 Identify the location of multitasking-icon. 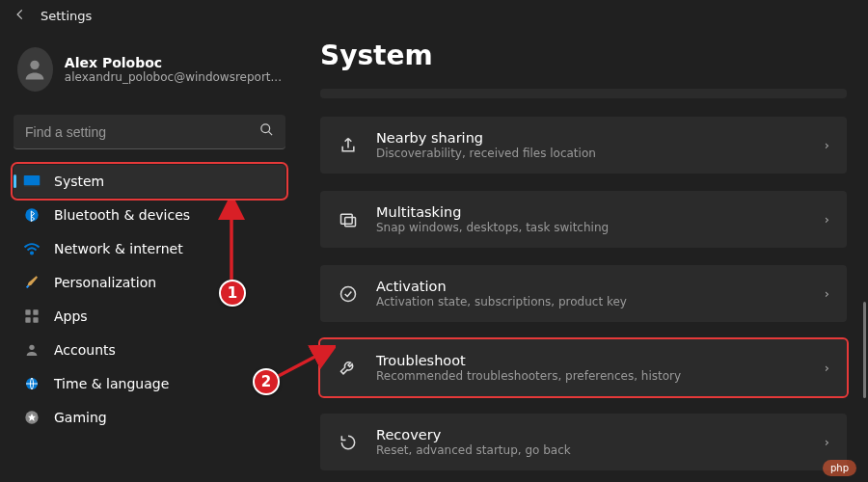
(348, 220).